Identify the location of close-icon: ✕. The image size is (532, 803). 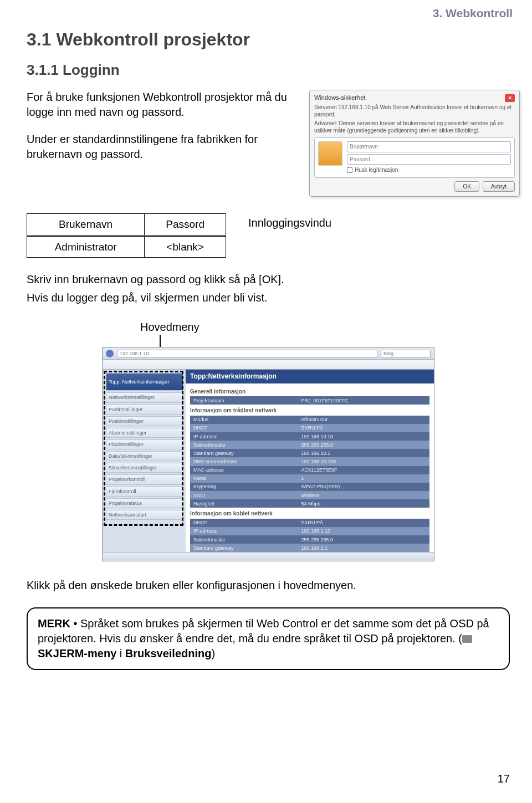
(510, 98).